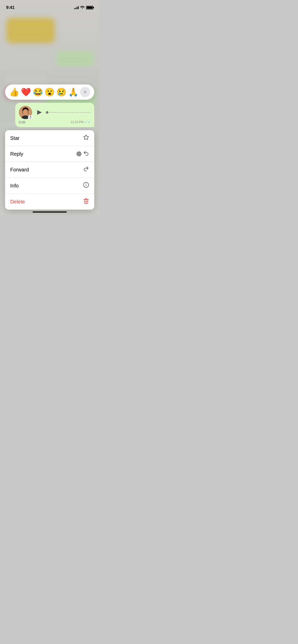 This screenshot has height=644, width=298. I want to click on emoji-more-button: +, so click(85, 92).